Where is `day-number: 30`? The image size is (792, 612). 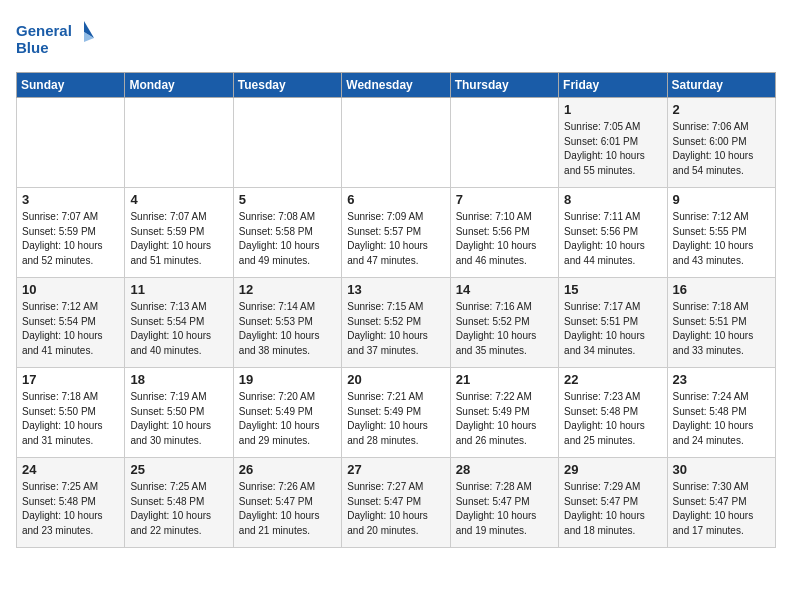 day-number: 30 is located at coordinates (722, 470).